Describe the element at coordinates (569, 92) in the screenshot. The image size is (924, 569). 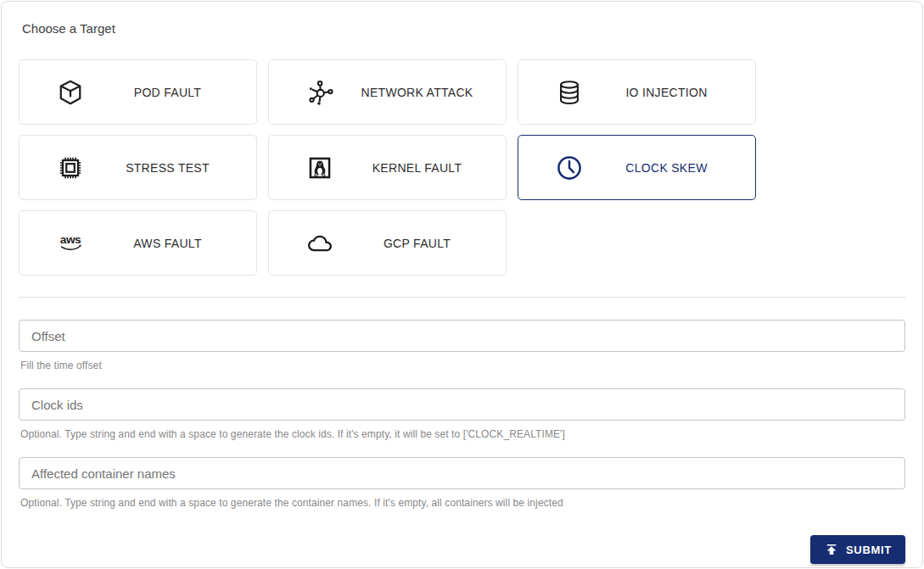
I see `database-icon` at that location.